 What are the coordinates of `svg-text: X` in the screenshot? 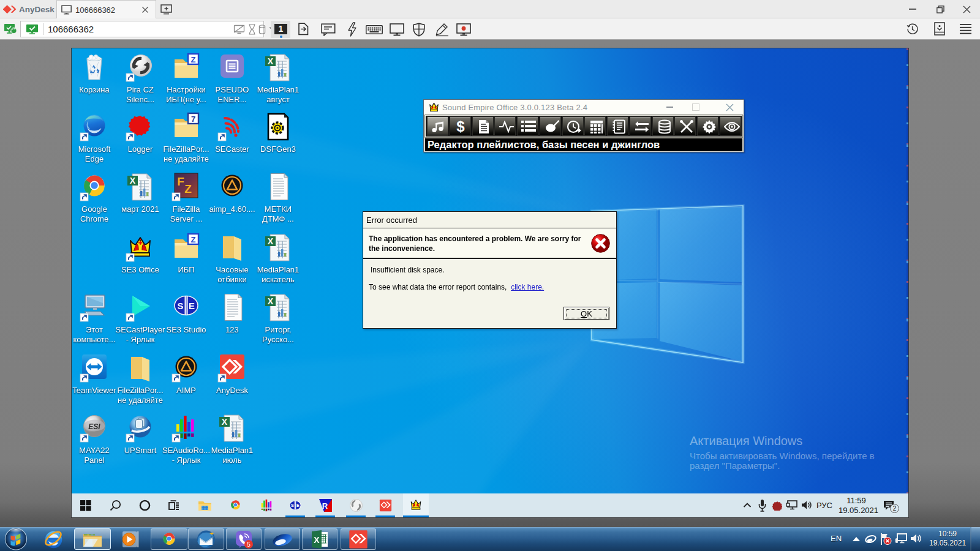 It's located at (317, 540).